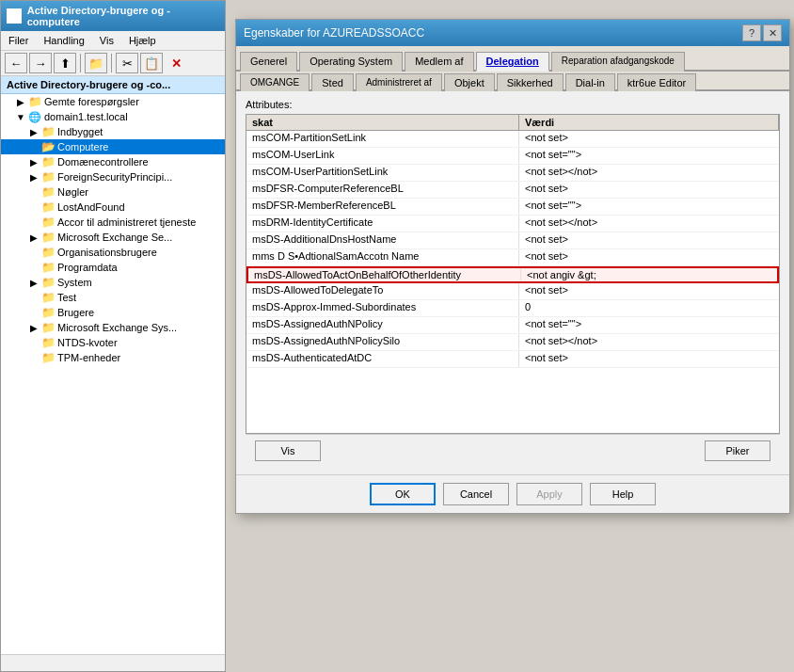 The height and width of the screenshot is (672, 794). Describe the element at coordinates (113, 132) in the screenshot. I see `tree-item-indbygget: ▶ 📁 Indbygget` at that location.